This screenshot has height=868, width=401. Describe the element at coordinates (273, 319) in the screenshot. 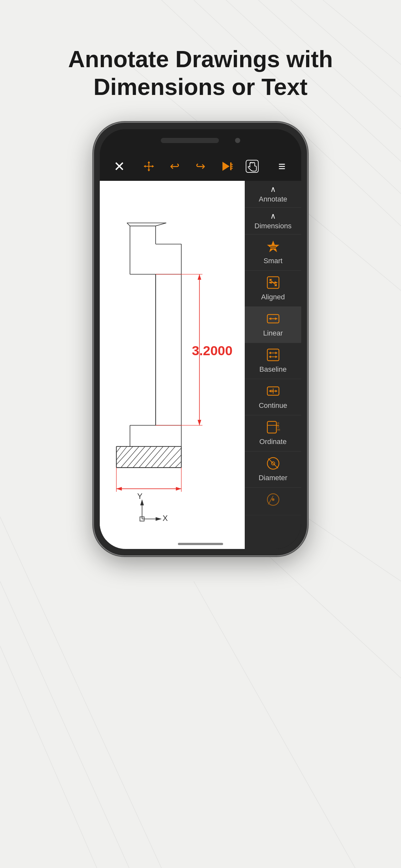

I see `linear-icon` at that location.